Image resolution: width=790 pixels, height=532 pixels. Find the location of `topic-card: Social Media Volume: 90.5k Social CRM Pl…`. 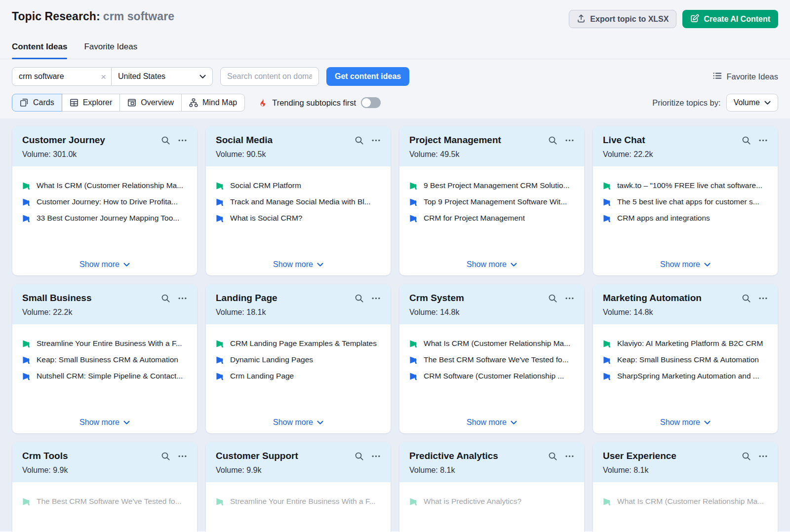

topic-card: Social Media Volume: 90.5k Social CRM Pl… is located at coordinates (298, 201).